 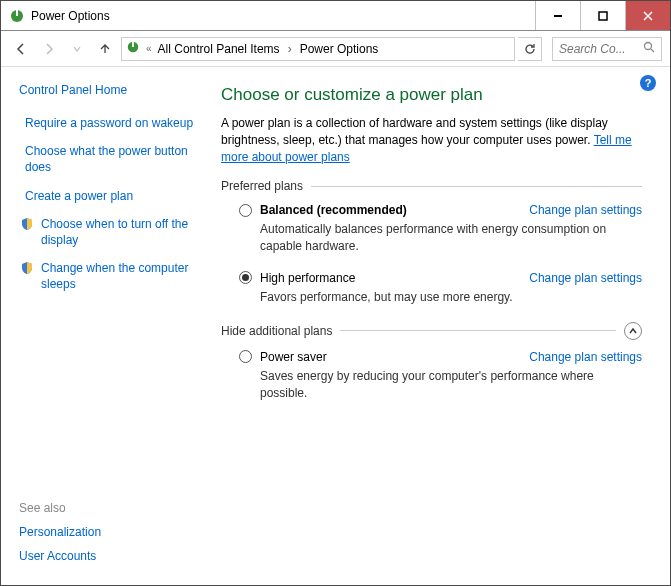 I want to click on radio-balanced, so click(x=246, y=210).